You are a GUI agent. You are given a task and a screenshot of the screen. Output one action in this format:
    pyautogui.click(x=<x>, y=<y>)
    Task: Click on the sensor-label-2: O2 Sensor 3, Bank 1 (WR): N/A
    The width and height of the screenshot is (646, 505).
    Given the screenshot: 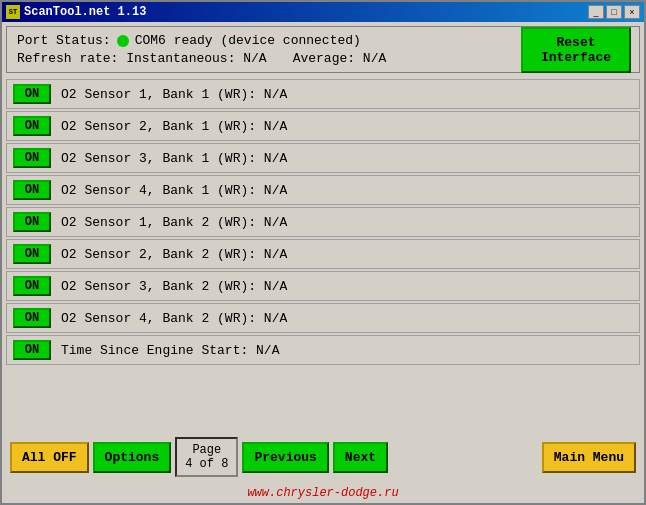 What is the action you would take?
    pyautogui.click(x=174, y=158)
    